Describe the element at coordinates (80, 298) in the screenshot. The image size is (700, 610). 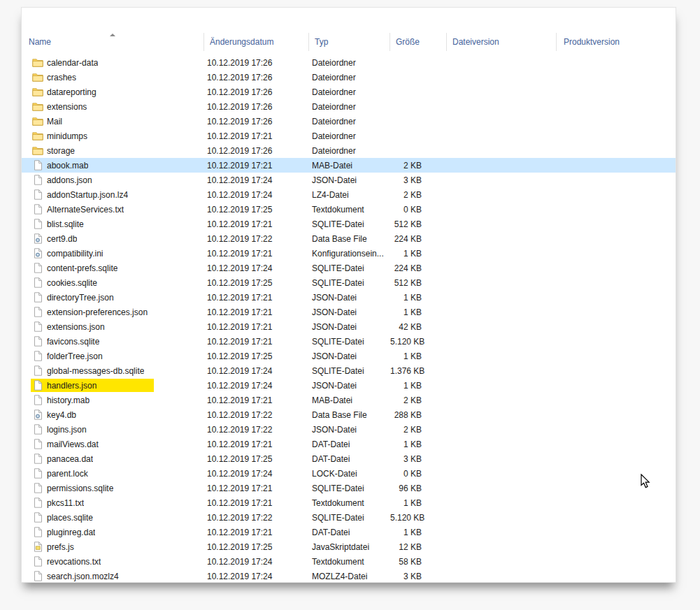
I see `file-name: directoryTree.json` at that location.